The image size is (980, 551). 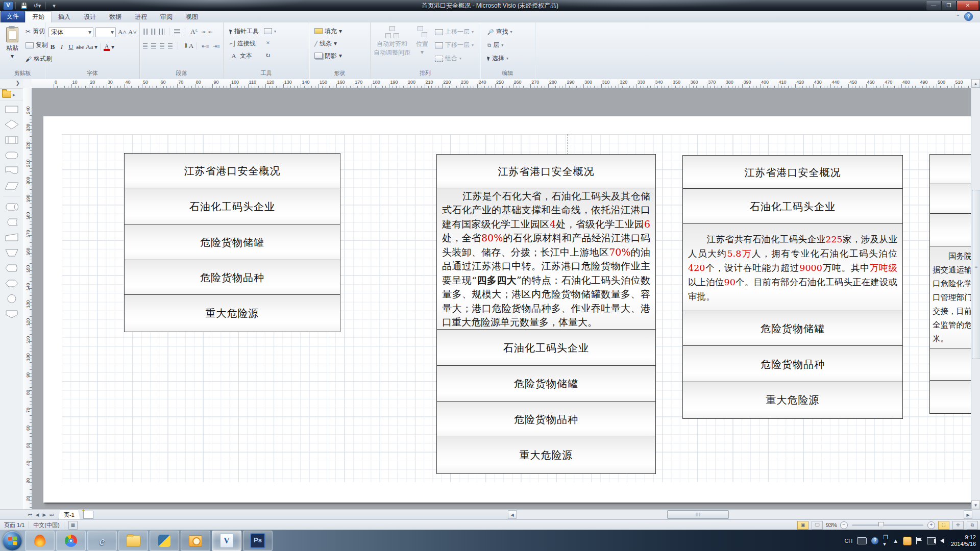 I want to click on prev-page-button: ◀, so click(x=37, y=515).